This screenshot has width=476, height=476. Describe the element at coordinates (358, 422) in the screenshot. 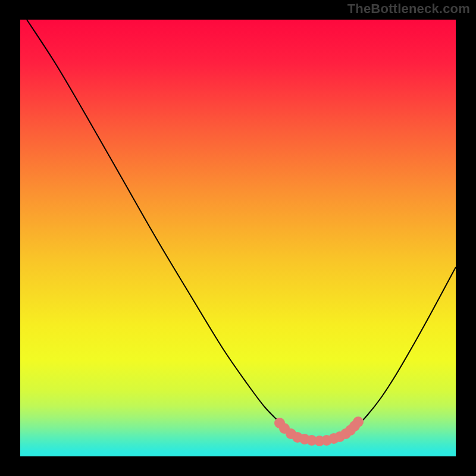

I see `marker-dot` at that location.